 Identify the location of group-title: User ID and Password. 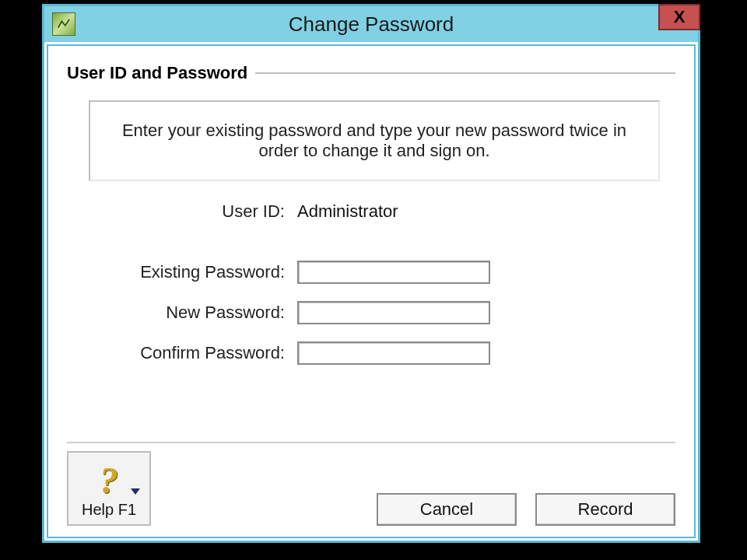
(161, 73).